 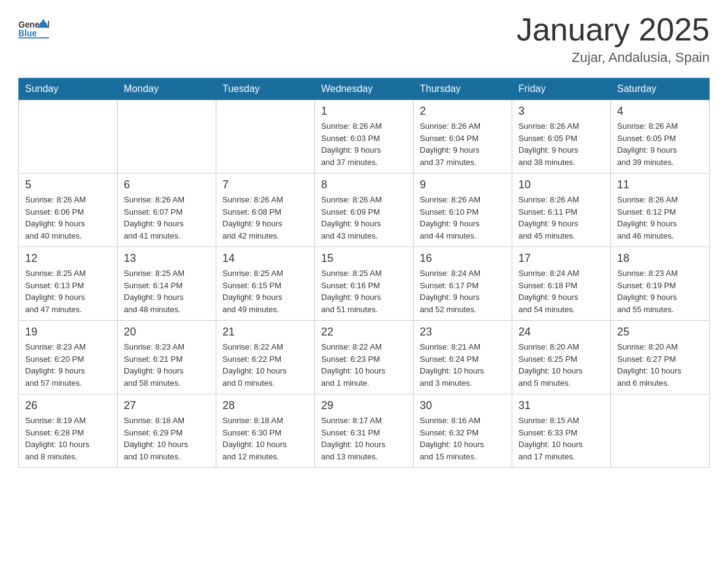 What do you see at coordinates (68, 218) in the screenshot?
I see `day-info: Sunrise: 8:26 AMSunset: 6:06 PMDaylight:…` at bounding box center [68, 218].